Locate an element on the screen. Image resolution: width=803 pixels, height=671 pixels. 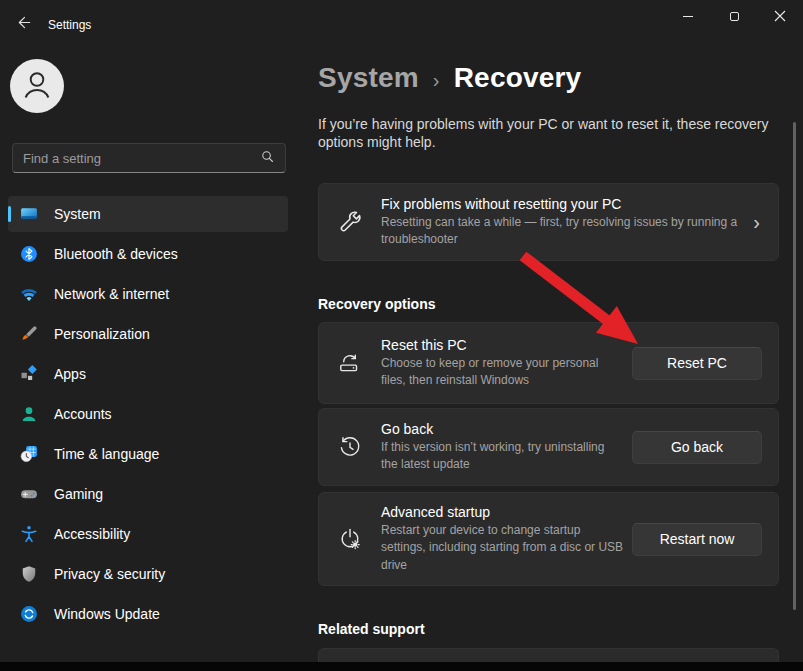
sidebar-item-label: Personalization is located at coordinates (102, 334).